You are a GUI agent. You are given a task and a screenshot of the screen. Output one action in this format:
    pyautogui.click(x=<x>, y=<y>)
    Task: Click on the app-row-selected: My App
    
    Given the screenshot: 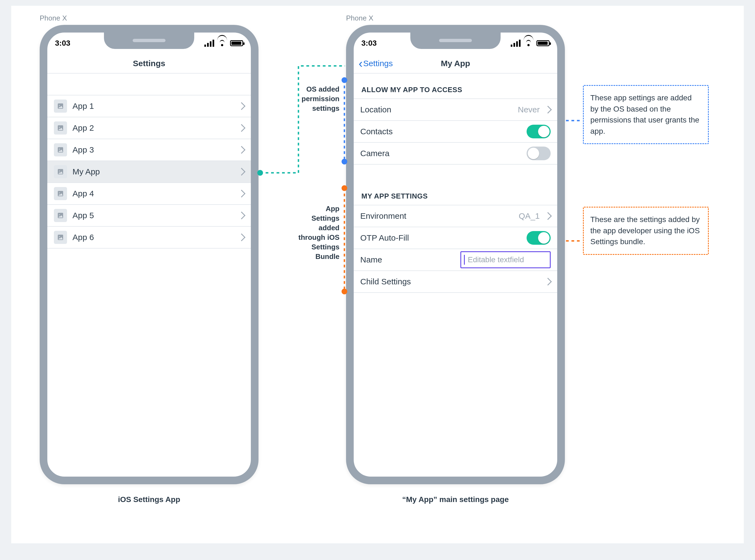 What is the action you would take?
    pyautogui.click(x=149, y=172)
    